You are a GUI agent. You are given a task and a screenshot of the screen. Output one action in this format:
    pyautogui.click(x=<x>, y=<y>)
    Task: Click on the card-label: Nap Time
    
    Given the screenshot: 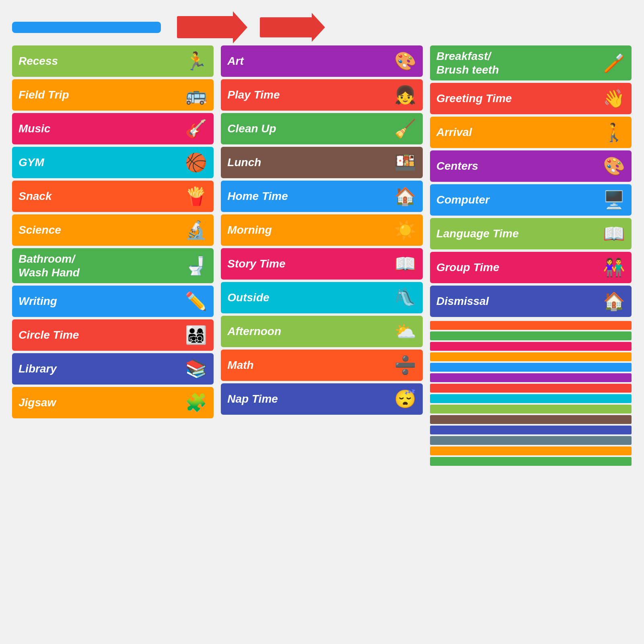 What is the action you would take?
    pyautogui.click(x=309, y=399)
    